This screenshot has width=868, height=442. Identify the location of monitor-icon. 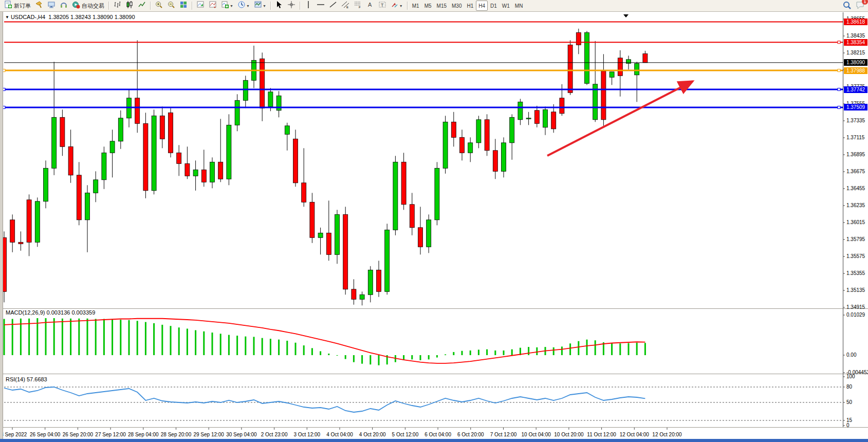
(51, 6).